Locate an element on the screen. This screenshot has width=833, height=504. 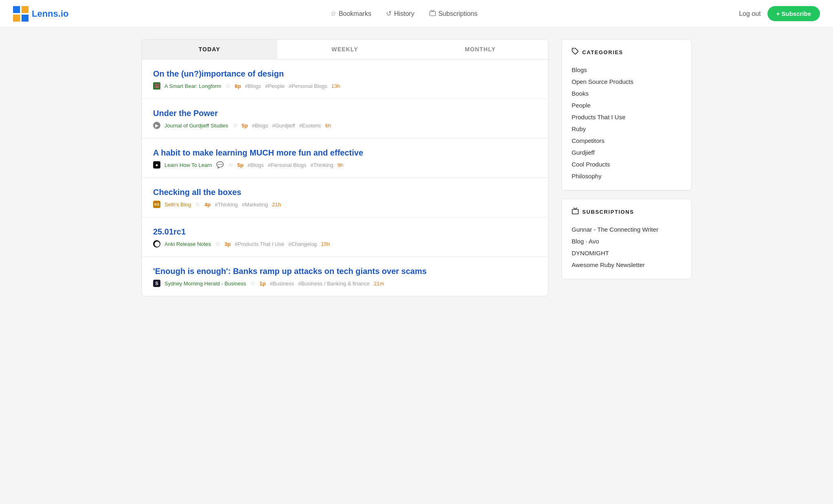
article-points: 6p is located at coordinates (238, 86).